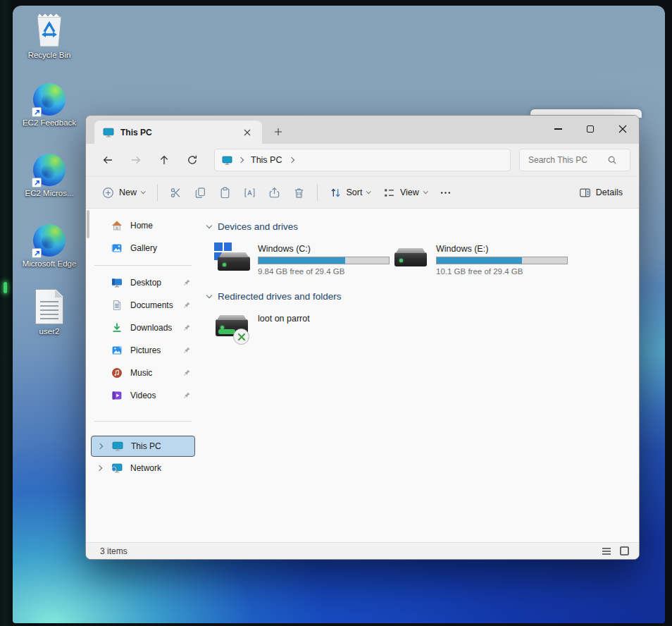  What do you see at coordinates (49, 247) in the screenshot?
I see `desktop-icon-microsoft-edge: Microsoft Edge` at bounding box center [49, 247].